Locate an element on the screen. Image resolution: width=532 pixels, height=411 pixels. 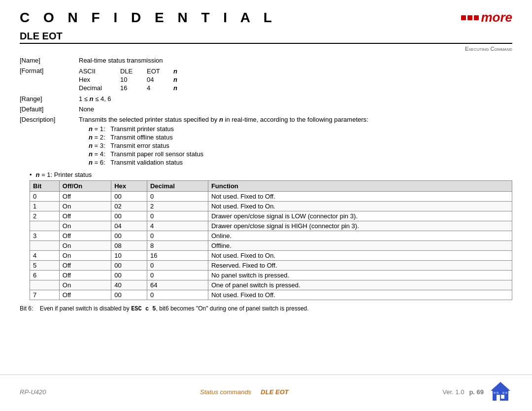
format-grid: ASCII DLE EOT n Hex 10 04 n Decimal 16 4… is located at coordinates (296, 80).